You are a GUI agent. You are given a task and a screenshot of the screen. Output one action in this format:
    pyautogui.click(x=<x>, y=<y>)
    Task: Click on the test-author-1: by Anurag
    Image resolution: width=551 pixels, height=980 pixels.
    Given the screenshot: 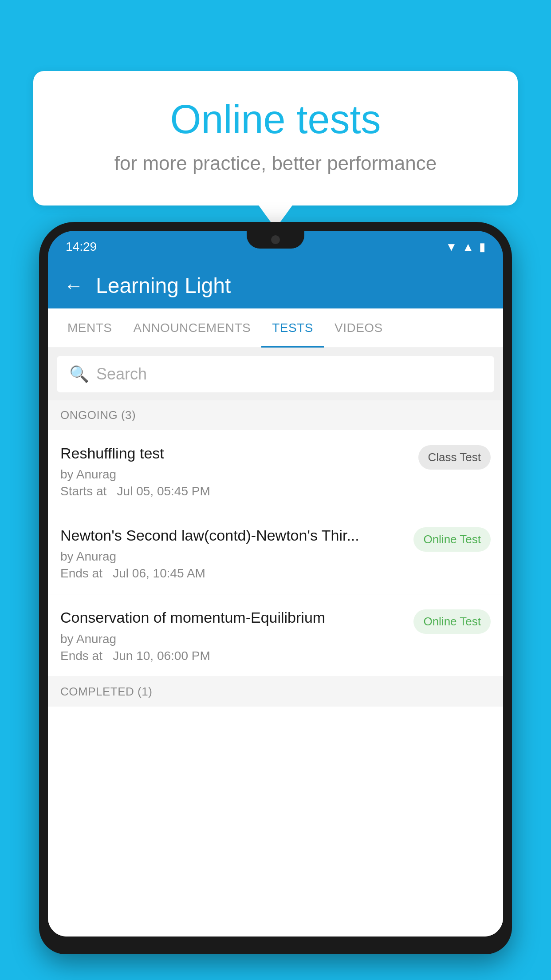 What is the action you would take?
    pyautogui.click(x=235, y=474)
    